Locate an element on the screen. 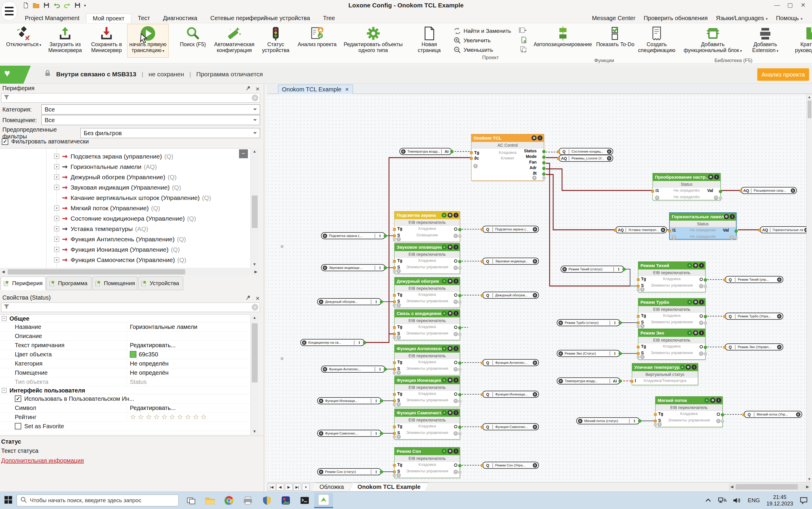 The height and width of the screenshot is (509, 812). hamburger-menu-icon is located at coordinates (9, 11).